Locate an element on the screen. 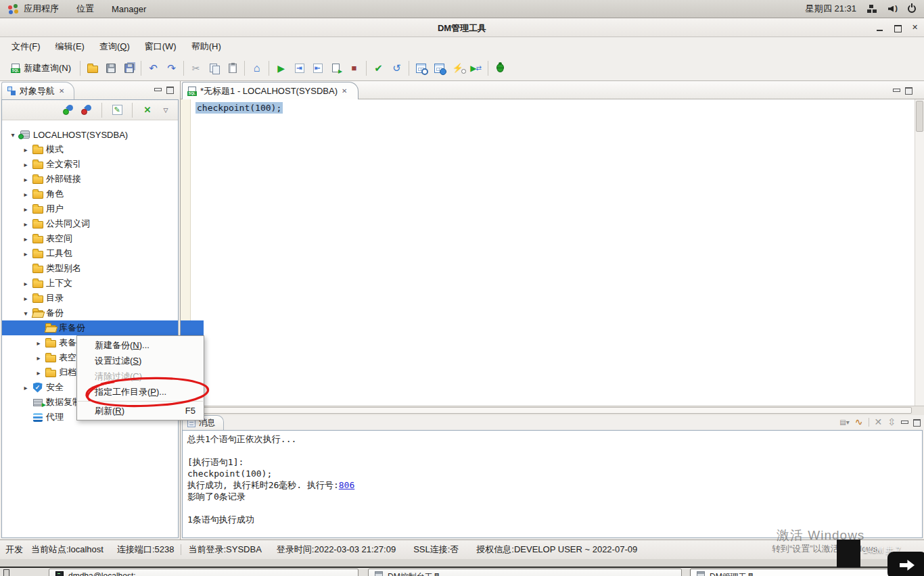 The width and height of the screenshot is (924, 576). editor-tab: *无标题1 - LOCALHOST(SYSDBA) ✕ is located at coordinates (271, 91).